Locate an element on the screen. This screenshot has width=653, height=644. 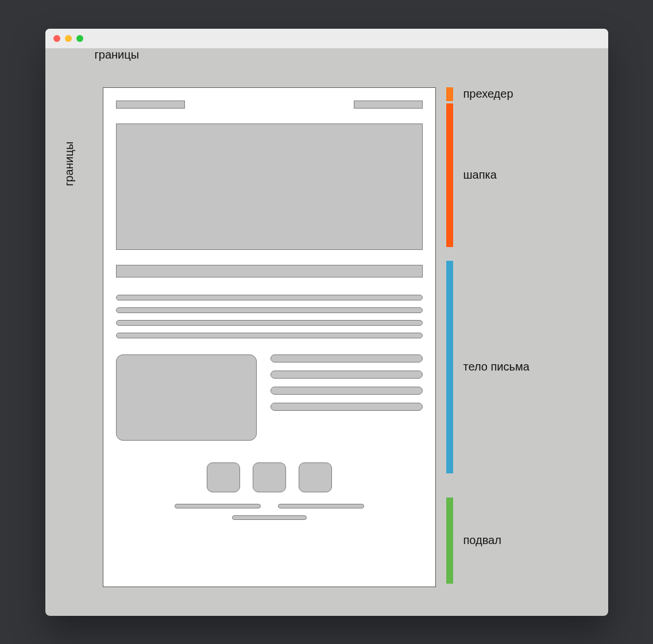
footer-links-row is located at coordinates (269, 506).